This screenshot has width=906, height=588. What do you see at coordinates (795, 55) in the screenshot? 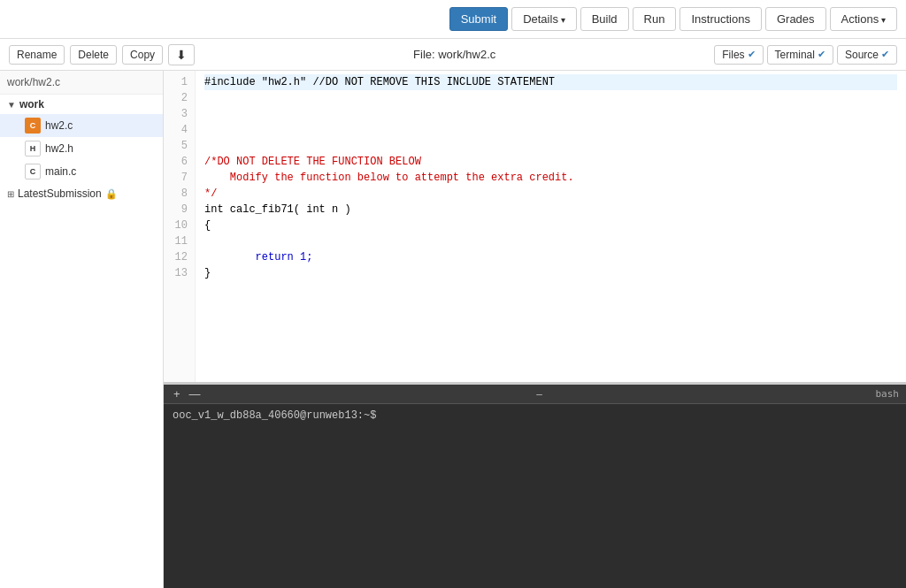
I see `terminal-label: Terminal` at bounding box center [795, 55].